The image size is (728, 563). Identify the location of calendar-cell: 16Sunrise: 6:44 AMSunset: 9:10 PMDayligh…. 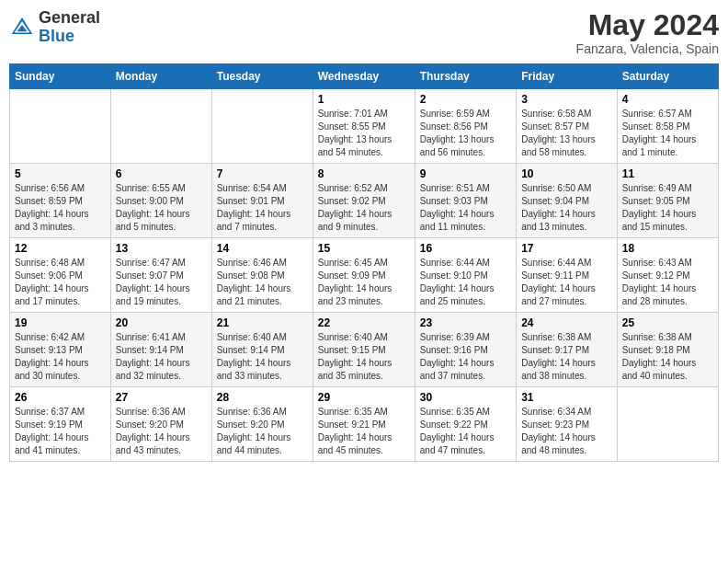
(465, 276).